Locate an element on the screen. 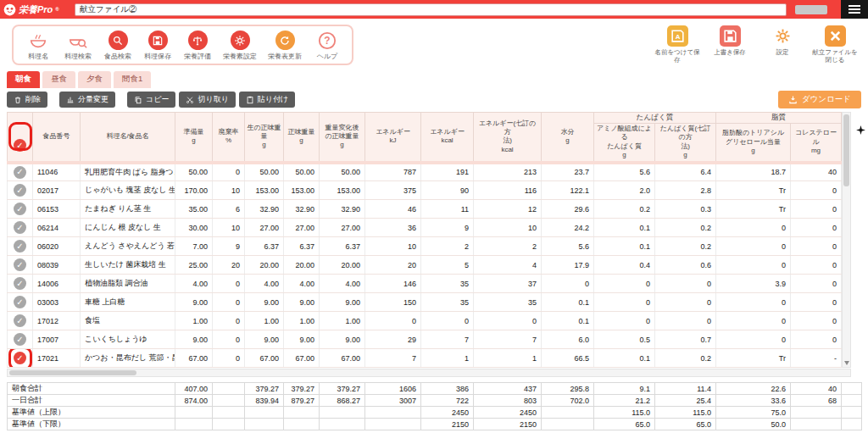 This screenshot has width=868, height=433. cell-protein-aa: 0.2 is located at coordinates (625, 209).